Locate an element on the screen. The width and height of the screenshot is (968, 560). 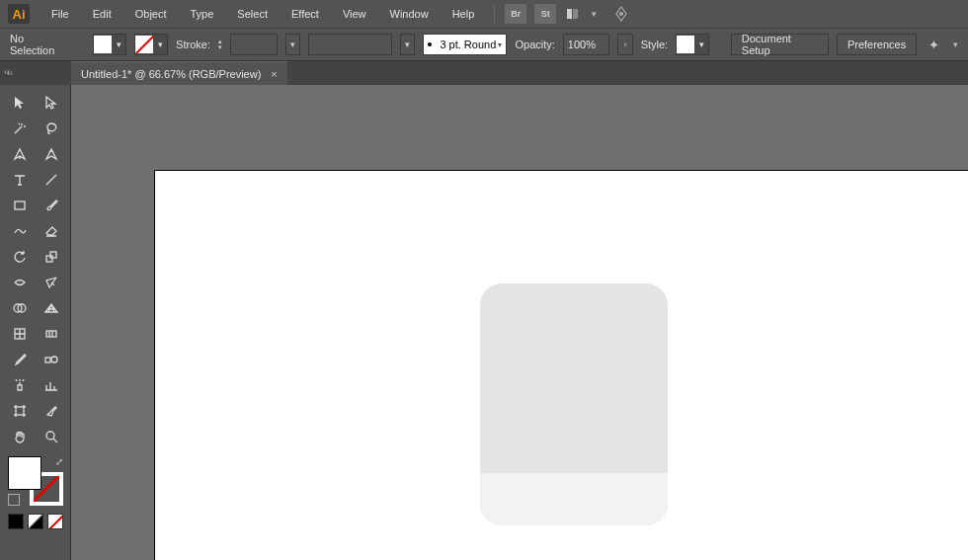
close-icon: × is located at coordinates (274, 74).